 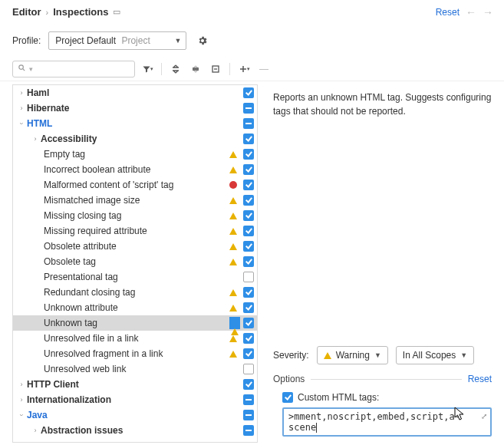 What do you see at coordinates (176, 69) in the screenshot?
I see `expand-all-icon` at bounding box center [176, 69].